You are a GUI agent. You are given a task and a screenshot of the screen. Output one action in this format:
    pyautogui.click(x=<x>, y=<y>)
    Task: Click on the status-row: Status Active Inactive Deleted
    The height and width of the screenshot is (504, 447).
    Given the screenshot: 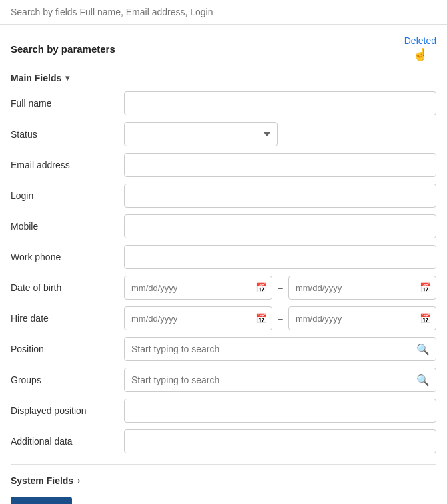 What is the action you would take?
    pyautogui.click(x=223, y=134)
    